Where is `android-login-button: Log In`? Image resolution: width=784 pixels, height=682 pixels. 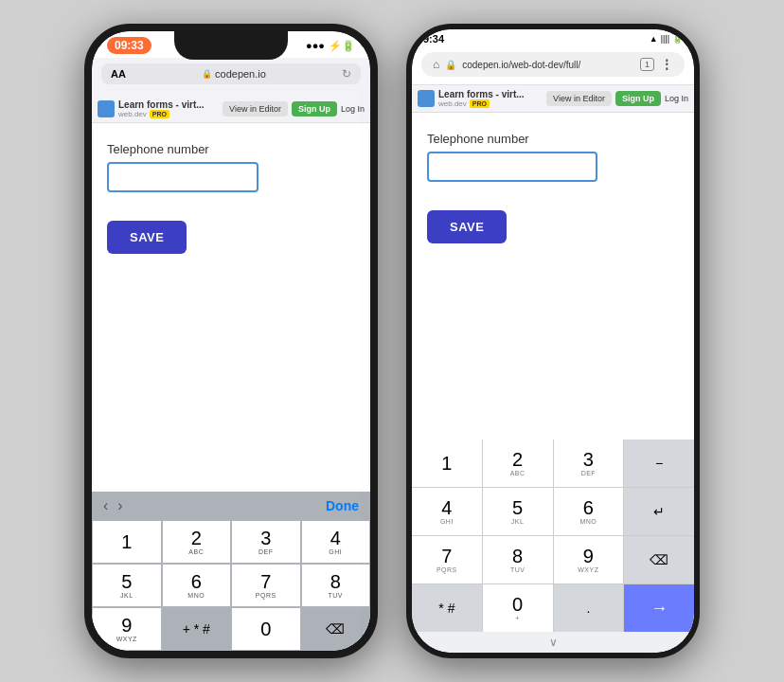
android-login-button: Log In is located at coordinates (676, 99).